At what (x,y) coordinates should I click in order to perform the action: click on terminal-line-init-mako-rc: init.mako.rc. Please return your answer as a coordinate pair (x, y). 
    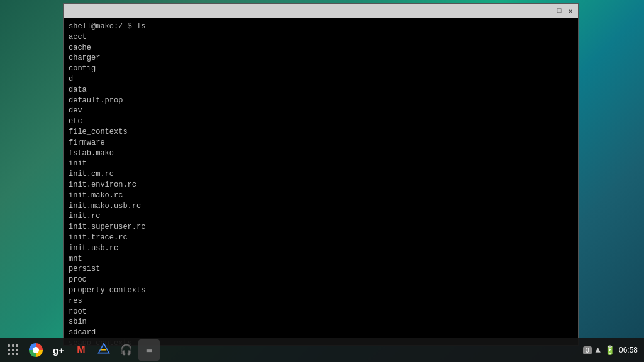
    Looking at the image, I should click on (321, 196).